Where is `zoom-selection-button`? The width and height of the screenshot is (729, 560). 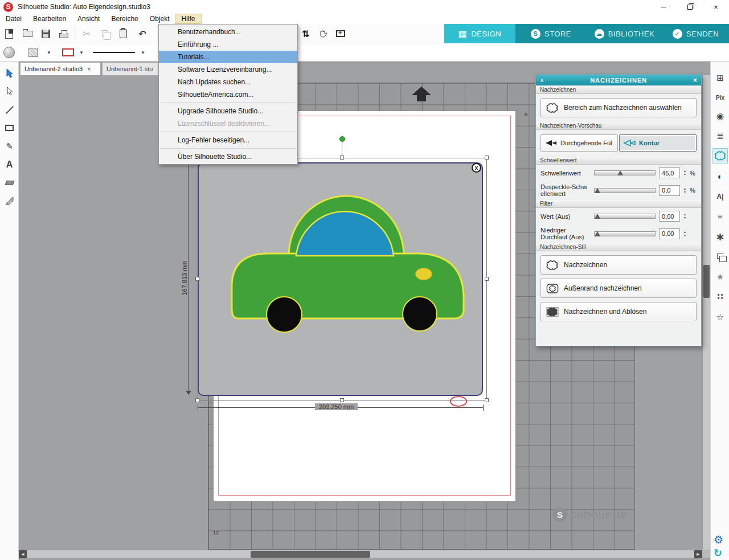 zoom-selection-button is located at coordinates (341, 34).